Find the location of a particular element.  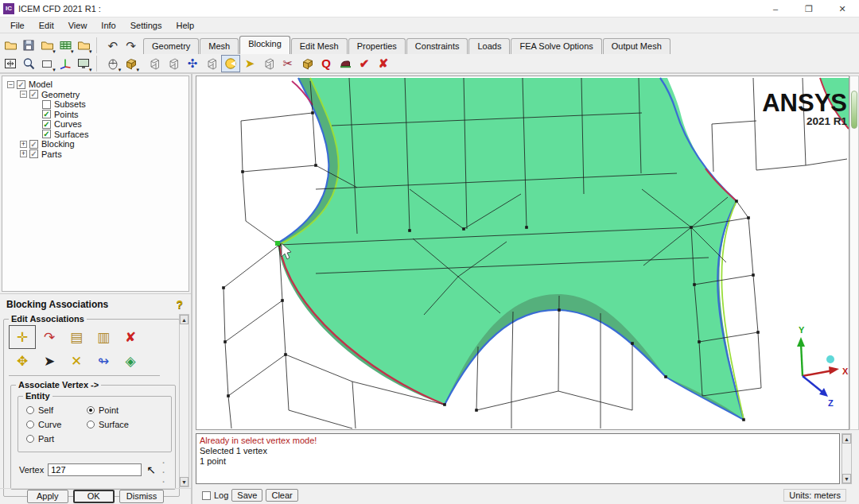

viewport-scrollbar is located at coordinates (854, 253).